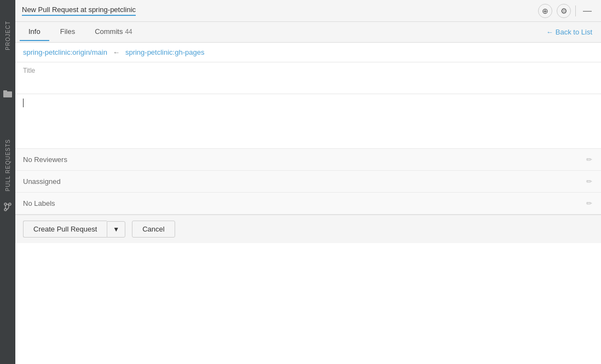 Image resolution: width=601 pixels, height=364 pixels. What do you see at coordinates (8, 165) in the screenshot?
I see `pull-requests-sidebar-label: Pull Requests` at bounding box center [8, 165].